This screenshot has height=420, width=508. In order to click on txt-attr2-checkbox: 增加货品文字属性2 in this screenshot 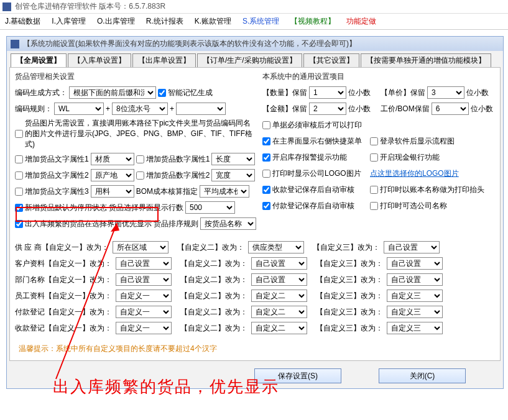, I will do `click(52, 175)`.